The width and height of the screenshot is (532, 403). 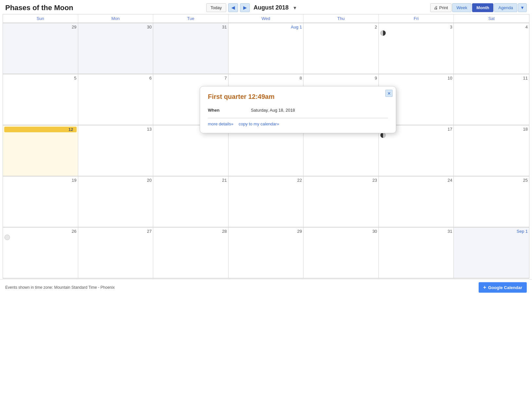 What do you see at coordinates (436, 8) in the screenshot?
I see `printer-icon: 🖨` at bounding box center [436, 8].